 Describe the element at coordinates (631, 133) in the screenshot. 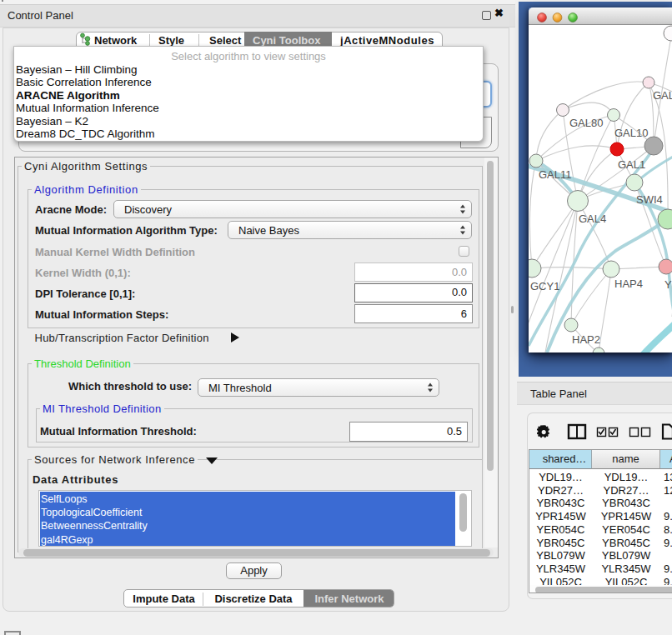

I see `svg-text: GAL10` at that location.